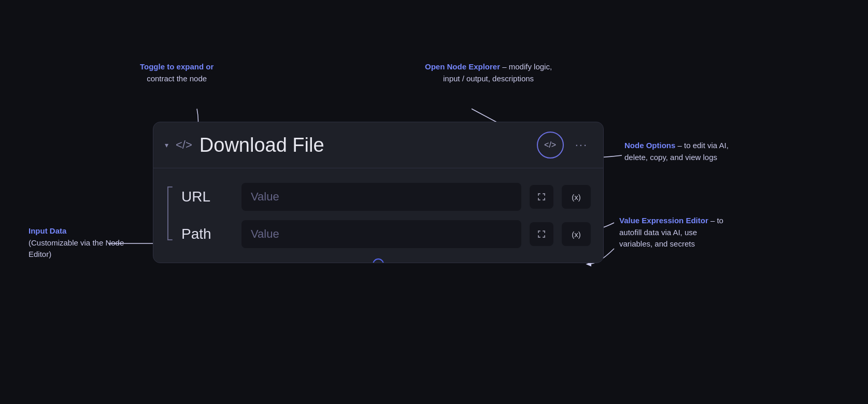  I want to click on explorer-code-icon: </>, so click(550, 145).